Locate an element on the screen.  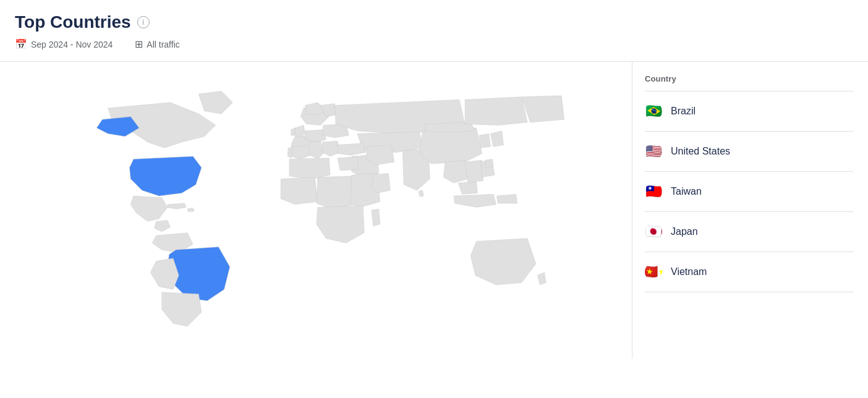
country-name-vietnam: Vietnam is located at coordinates (689, 272).